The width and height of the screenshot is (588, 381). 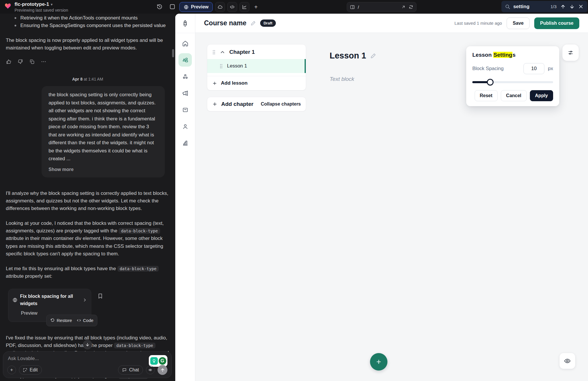 I want to click on project-name: flc-prototype-1, so click(x=32, y=4).